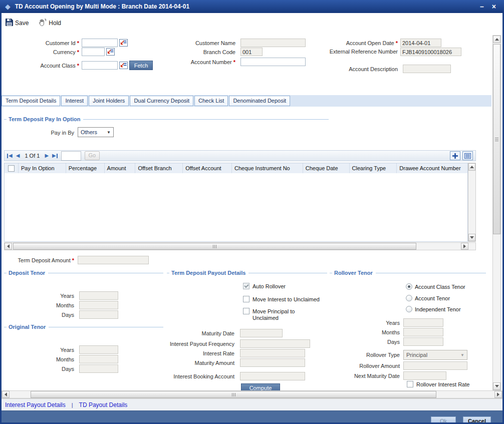 This screenshot has height=424, width=504. Describe the element at coordinates (359, 52) in the screenshot. I see `external-reference-label: External Reference Number` at that location.